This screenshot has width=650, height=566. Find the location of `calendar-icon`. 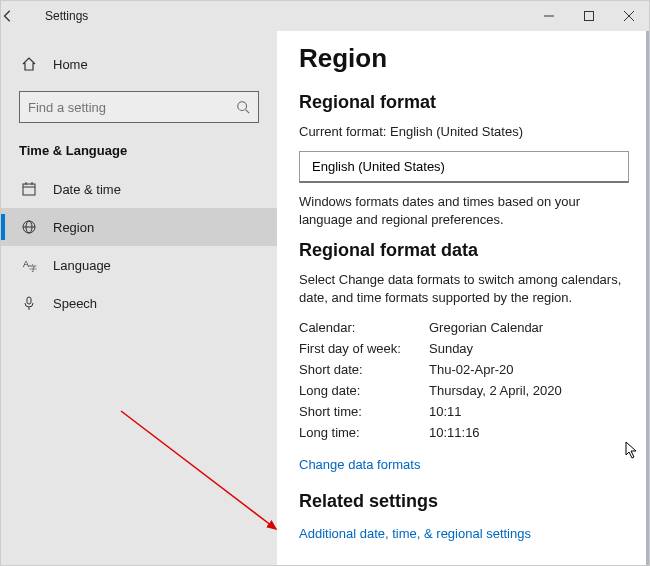

calendar-icon is located at coordinates (29, 189).